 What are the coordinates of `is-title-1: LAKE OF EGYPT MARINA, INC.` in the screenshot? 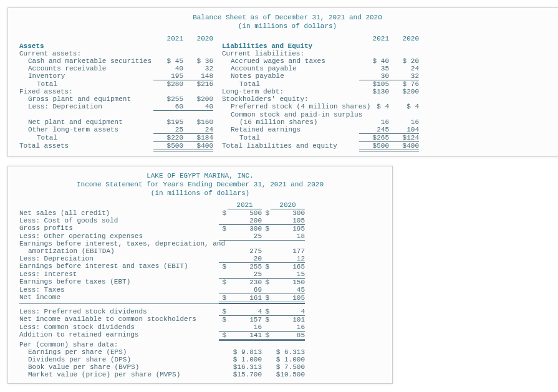 It's located at (200, 176).